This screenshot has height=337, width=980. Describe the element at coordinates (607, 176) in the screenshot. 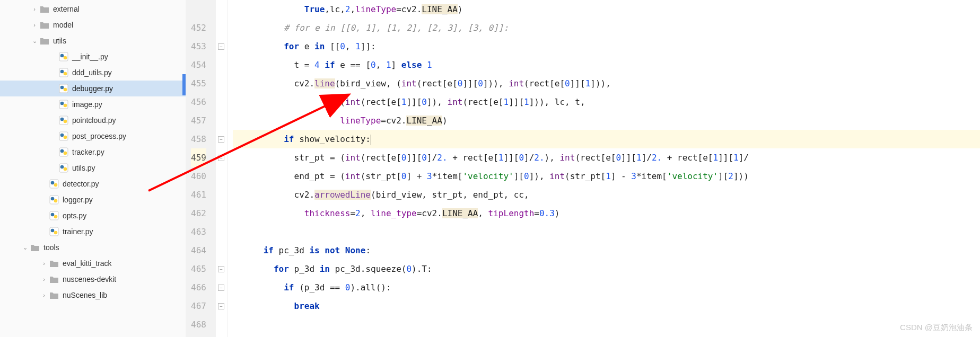

I see `code-line: end_pt = (int(str_pt[0] + 3*item['veloci…` at that location.